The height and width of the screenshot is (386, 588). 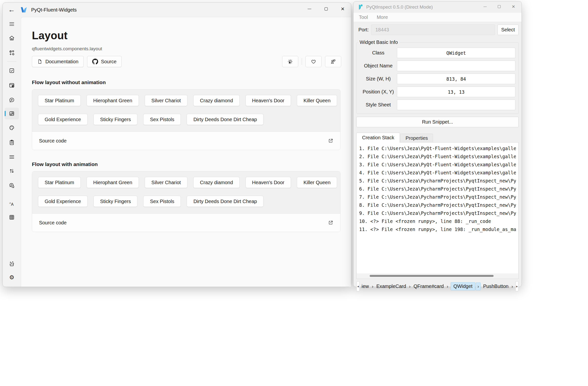 I want to click on document-icon, so click(x=40, y=61).